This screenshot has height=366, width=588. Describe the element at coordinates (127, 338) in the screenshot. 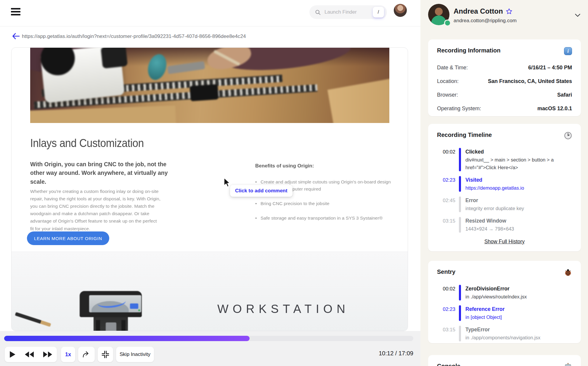

I see `progress-fill` at that location.